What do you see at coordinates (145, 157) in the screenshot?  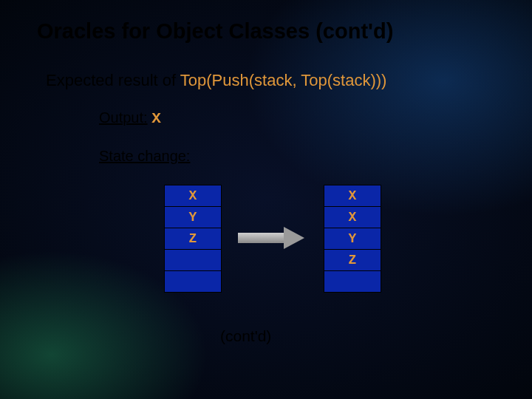 I see `state-change-label: State change:` at bounding box center [145, 157].